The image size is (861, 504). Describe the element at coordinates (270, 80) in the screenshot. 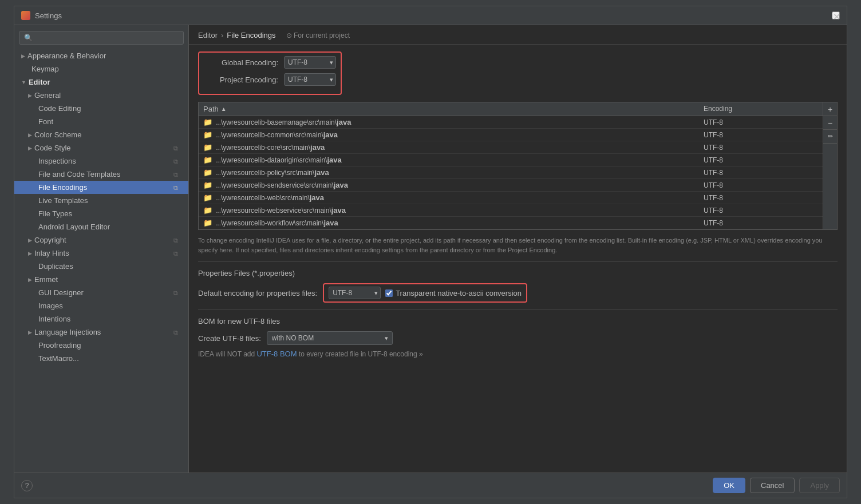

I see `project-encoding-row: Project Encoding: UTF-8 UTF-16 ISO-8859-…` at that location.